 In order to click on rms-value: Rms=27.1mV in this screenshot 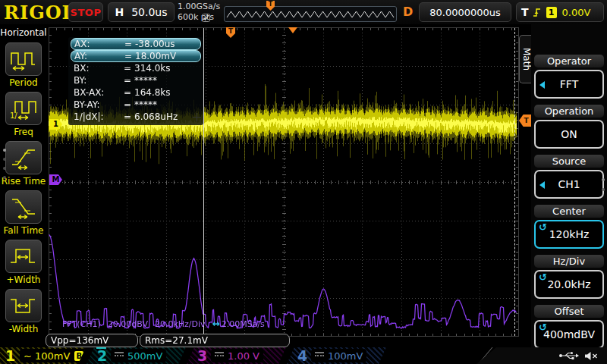, I will do `click(176, 340)`.